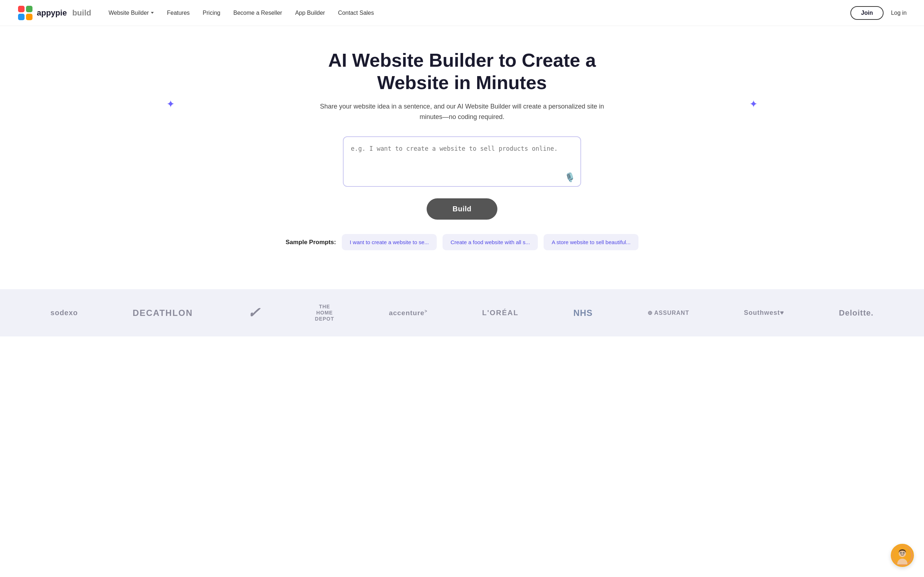  What do you see at coordinates (310, 13) in the screenshot?
I see `nav-app-builder: App Builder` at bounding box center [310, 13].